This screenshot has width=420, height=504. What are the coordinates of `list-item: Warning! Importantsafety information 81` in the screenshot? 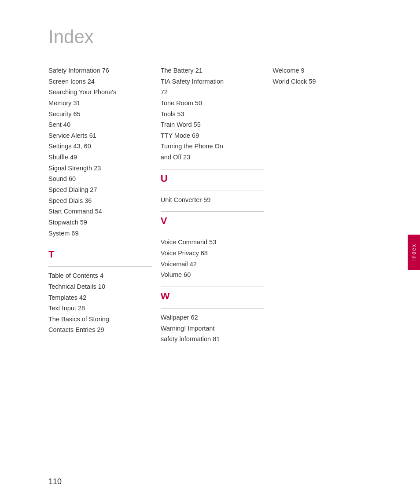 It's located at (212, 334).